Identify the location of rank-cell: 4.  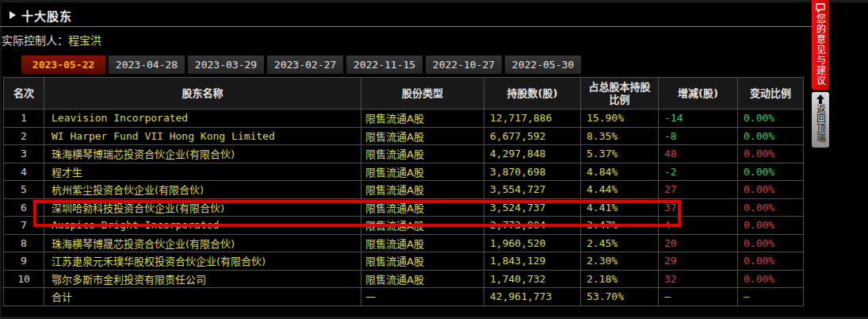
(24, 171).